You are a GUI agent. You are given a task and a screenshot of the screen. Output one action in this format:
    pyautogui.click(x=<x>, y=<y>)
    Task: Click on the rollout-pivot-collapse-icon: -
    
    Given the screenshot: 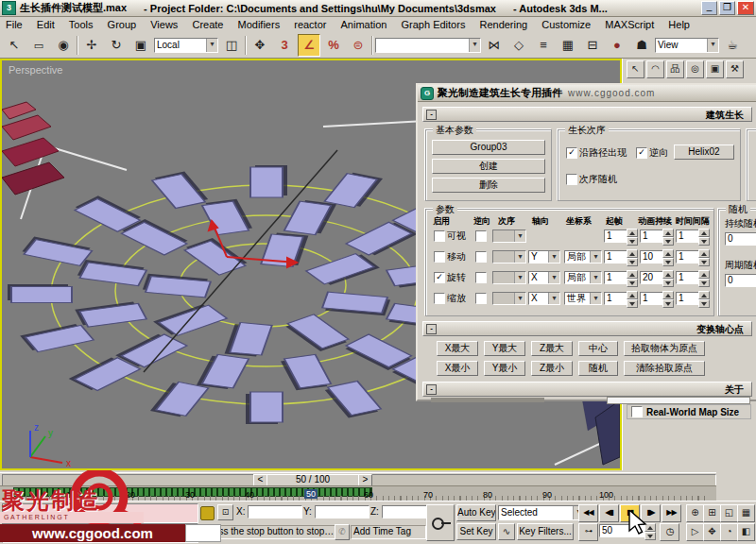 What is the action you would take?
    pyautogui.click(x=431, y=329)
    